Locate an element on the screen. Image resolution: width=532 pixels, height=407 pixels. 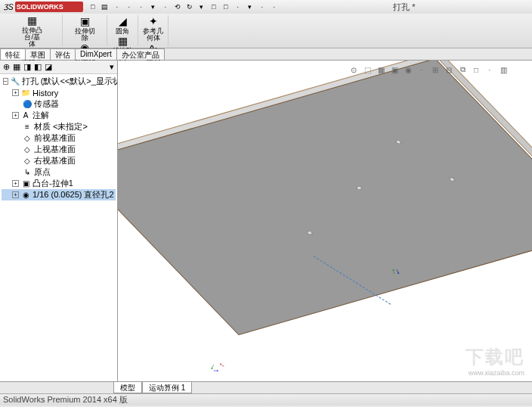
view-tool-button: ▦ is located at coordinates (381, 70).